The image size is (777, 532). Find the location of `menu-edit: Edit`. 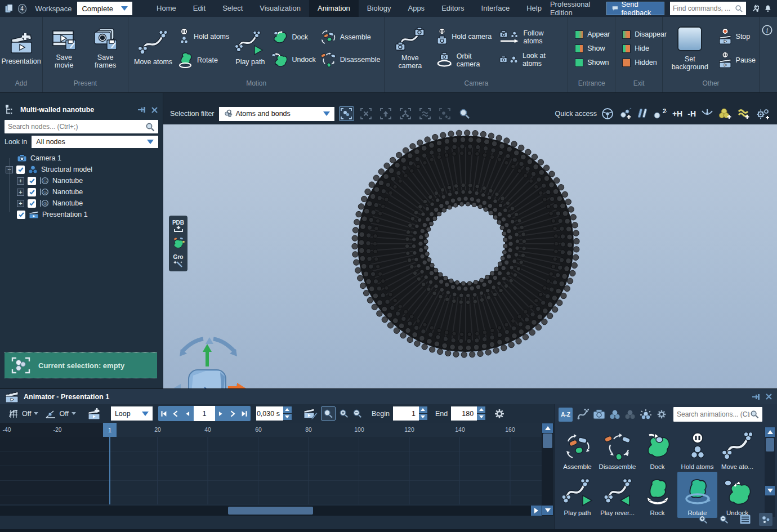

menu-edit: Edit is located at coordinates (199, 8).